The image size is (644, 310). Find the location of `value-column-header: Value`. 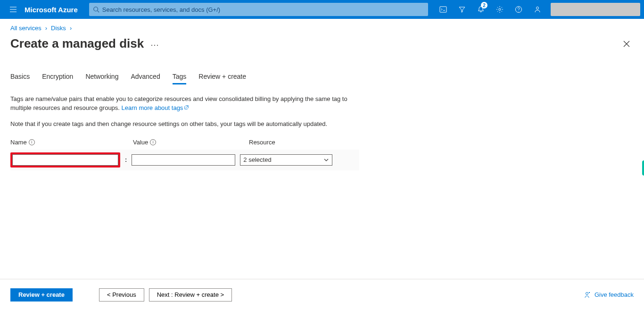

value-column-header: Value is located at coordinates (140, 142).